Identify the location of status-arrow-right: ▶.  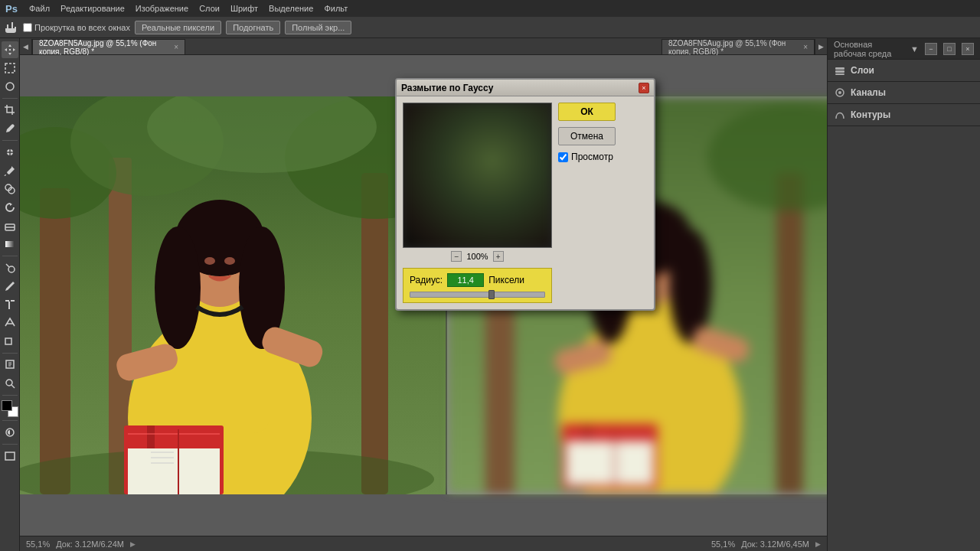
(818, 544).